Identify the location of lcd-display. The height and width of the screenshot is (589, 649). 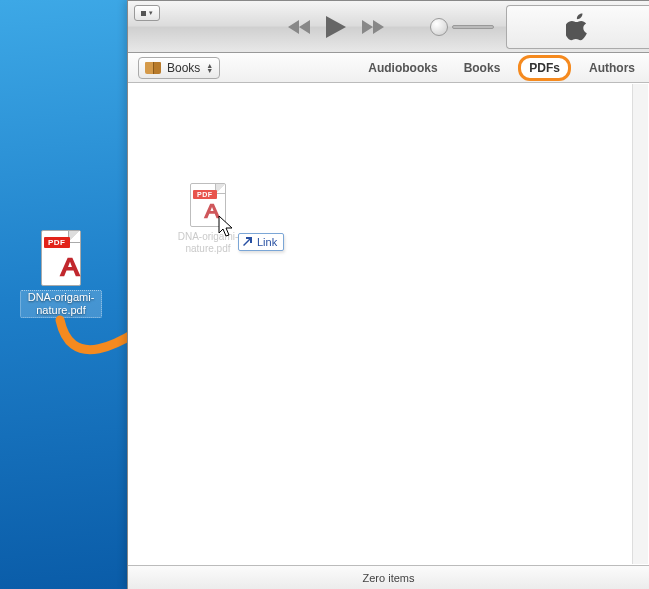
(578, 27).